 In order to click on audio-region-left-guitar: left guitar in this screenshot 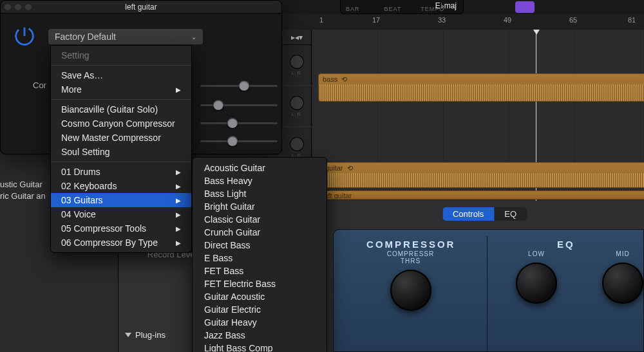, I will do `click(481, 195)`.